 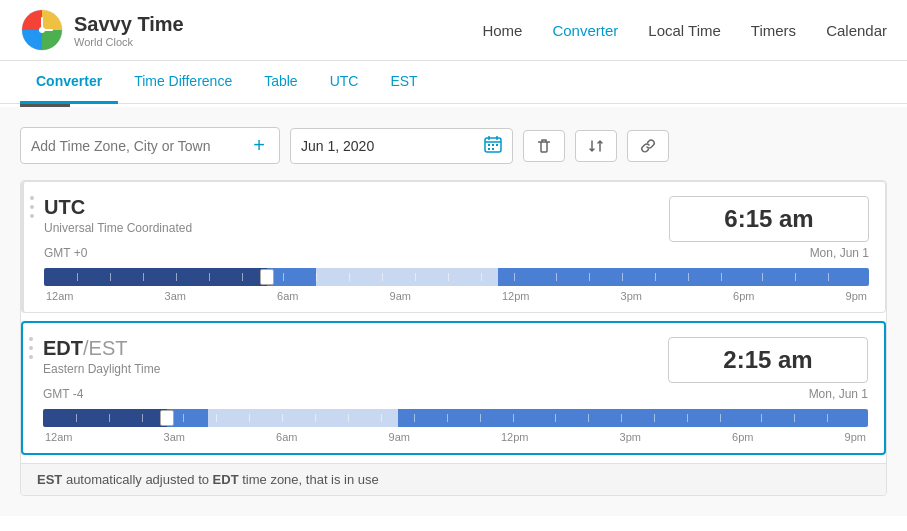 I want to click on app-subtitle: World Clock, so click(x=129, y=42).